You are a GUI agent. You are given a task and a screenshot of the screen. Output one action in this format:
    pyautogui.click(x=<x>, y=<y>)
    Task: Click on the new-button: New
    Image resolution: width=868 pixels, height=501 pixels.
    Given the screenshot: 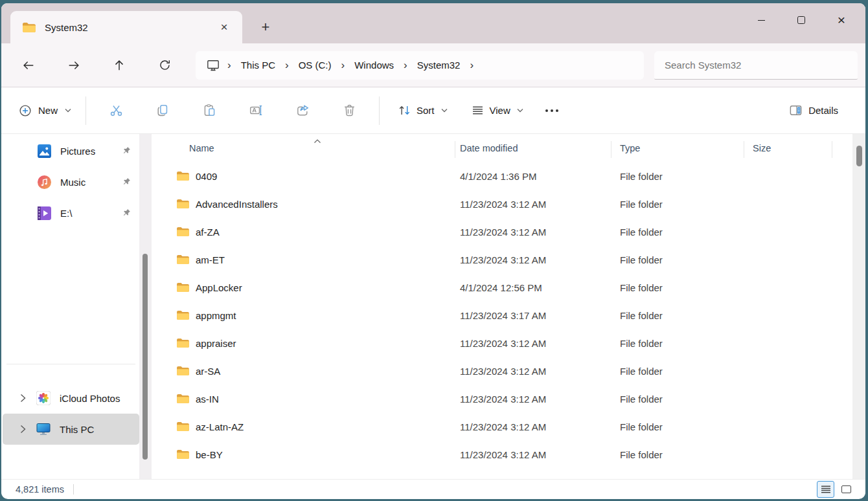 What is the action you would take?
    pyautogui.click(x=45, y=111)
    